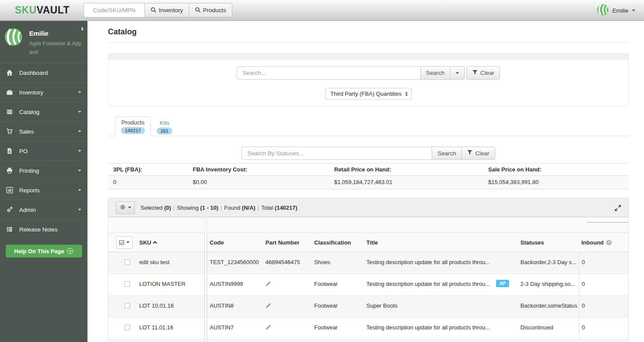 The height and width of the screenshot is (342, 644). What do you see at coordinates (44, 92) in the screenshot?
I see `sidebar-item-inventory: Inventory` at bounding box center [44, 92].